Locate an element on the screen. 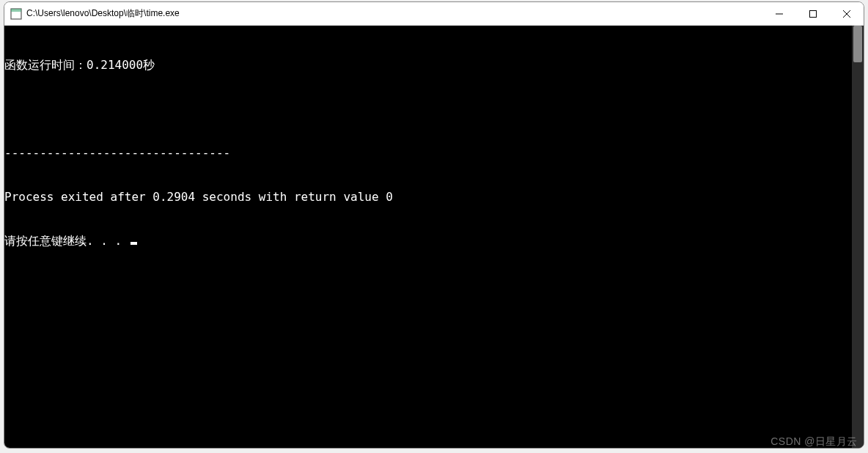  minimize-button is located at coordinates (779, 13).